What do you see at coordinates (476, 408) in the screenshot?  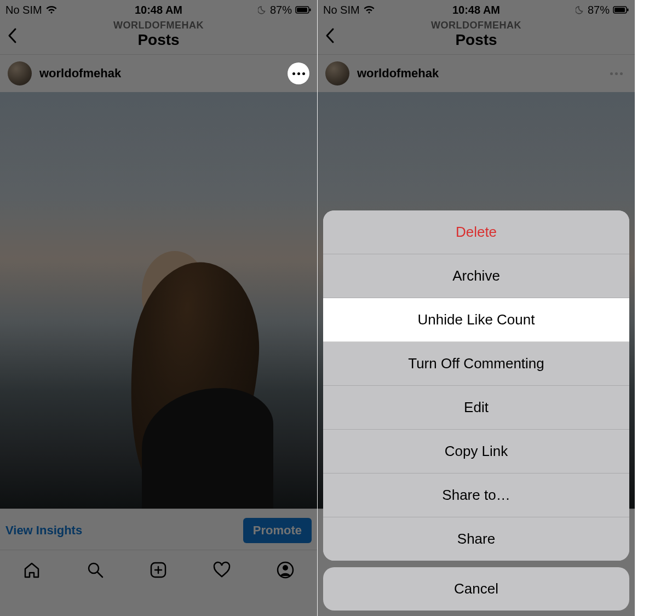 I see `action-edit: Edit` at bounding box center [476, 408].